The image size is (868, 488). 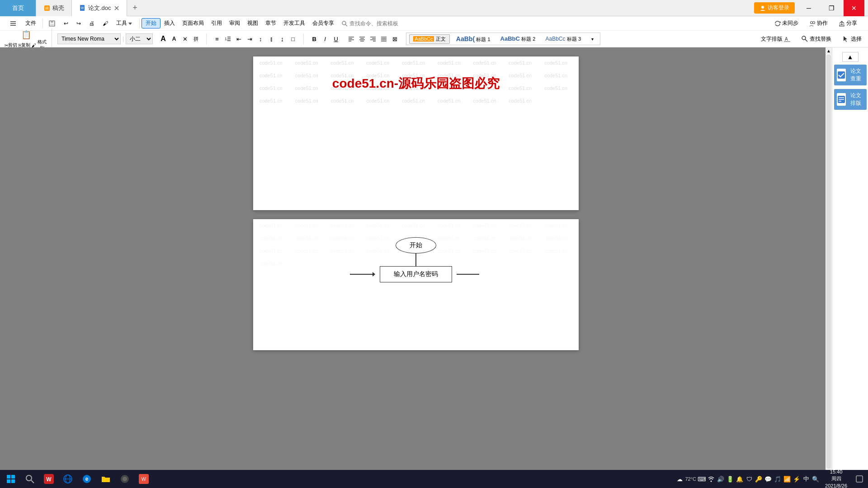 I want to click on align-right-button, so click(x=373, y=39).